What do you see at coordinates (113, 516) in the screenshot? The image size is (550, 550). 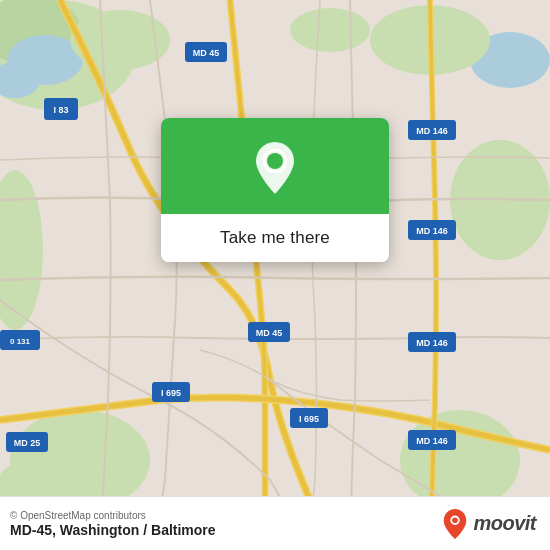 I see `osm-credit: © OpenStreetMap contributors` at bounding box center [113, 516].